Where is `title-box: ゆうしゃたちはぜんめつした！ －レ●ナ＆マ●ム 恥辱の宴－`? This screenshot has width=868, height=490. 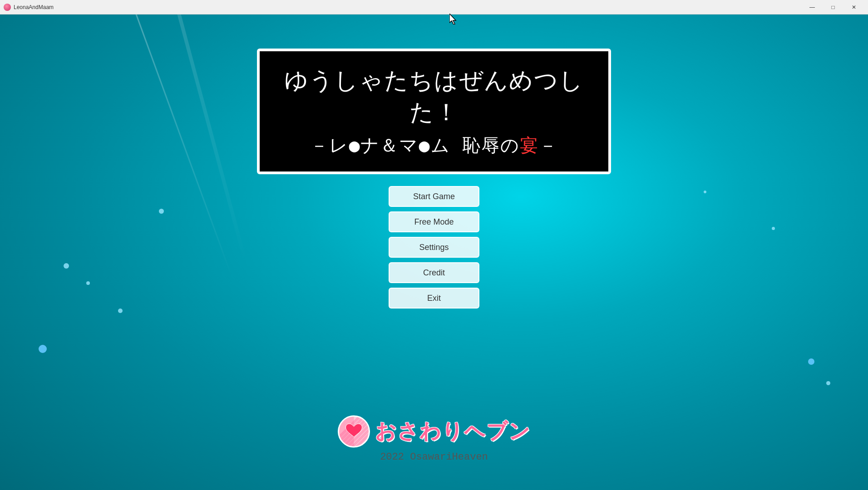 title-box: ゆうしゃたちはぜんめつした！ －レ●ナ＆マ●ム 恥辱の宴－ is located at coordinates (434, 112).